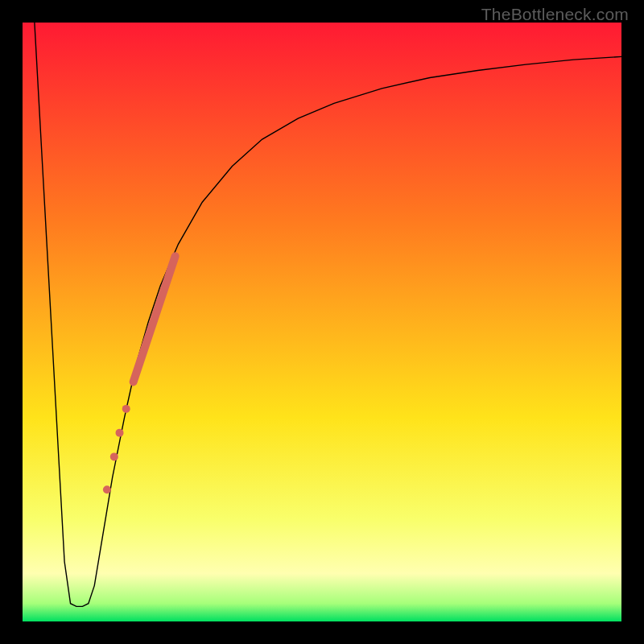 This screenshot has width=644, height=644. Describe the element at coordinates (555, 14) in the screenshot. I see `watermark-label: TheBottleneck.com` at that location.